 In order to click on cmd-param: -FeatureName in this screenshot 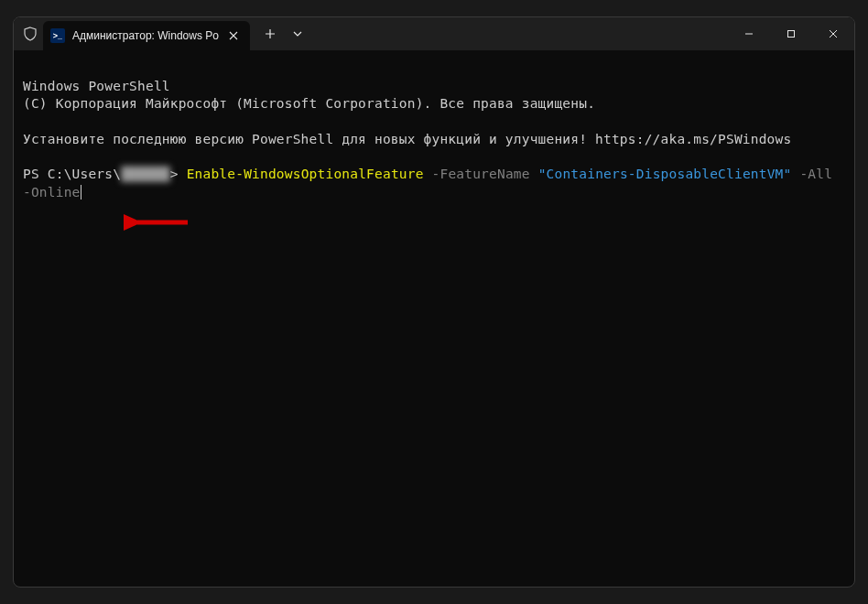, I will do `click(482, 174)`.